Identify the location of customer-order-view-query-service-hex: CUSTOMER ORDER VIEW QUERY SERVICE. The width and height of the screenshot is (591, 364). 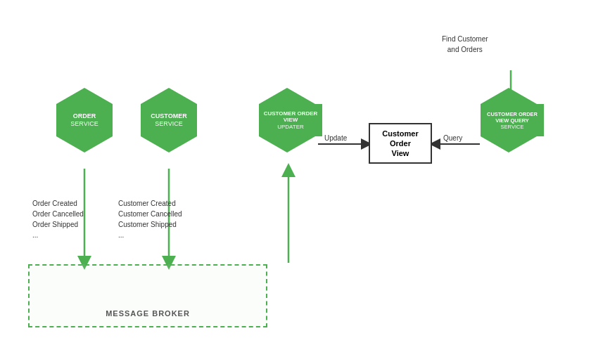
(512, 120).